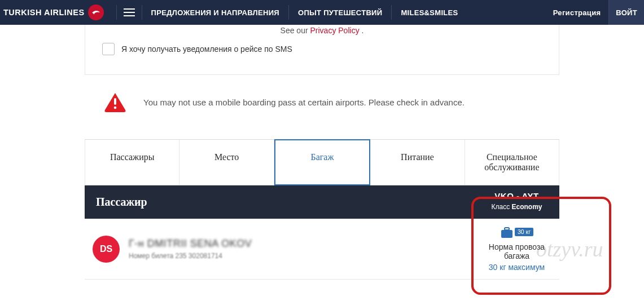 The height and width of the screenshot is (301, 644). I want to click on avatar: DS, so click(106, 249).